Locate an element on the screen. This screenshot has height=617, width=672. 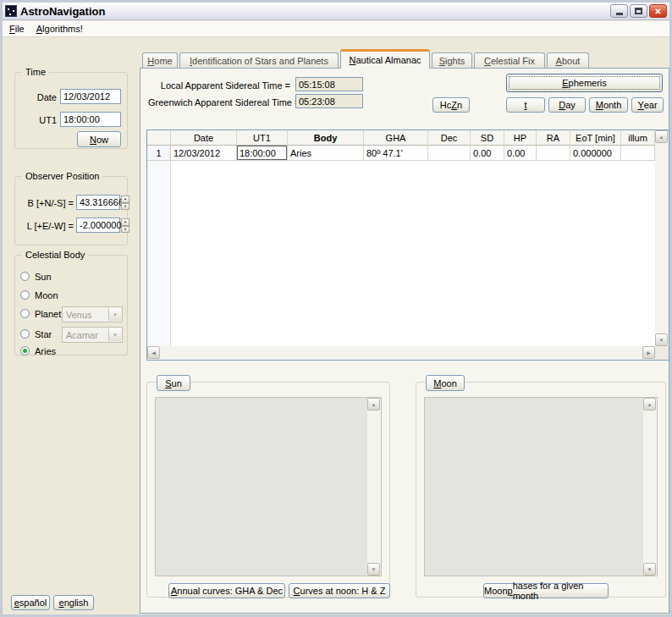
ut1-input: 18:00:00 is located at coordinates (91, 119).